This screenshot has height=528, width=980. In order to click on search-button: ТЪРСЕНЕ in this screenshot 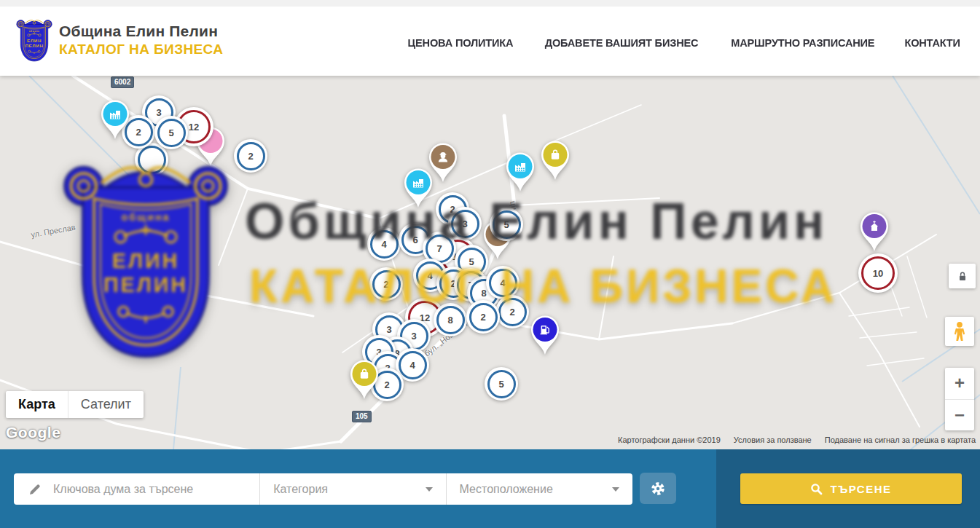, I will do `click(851, 489)`.